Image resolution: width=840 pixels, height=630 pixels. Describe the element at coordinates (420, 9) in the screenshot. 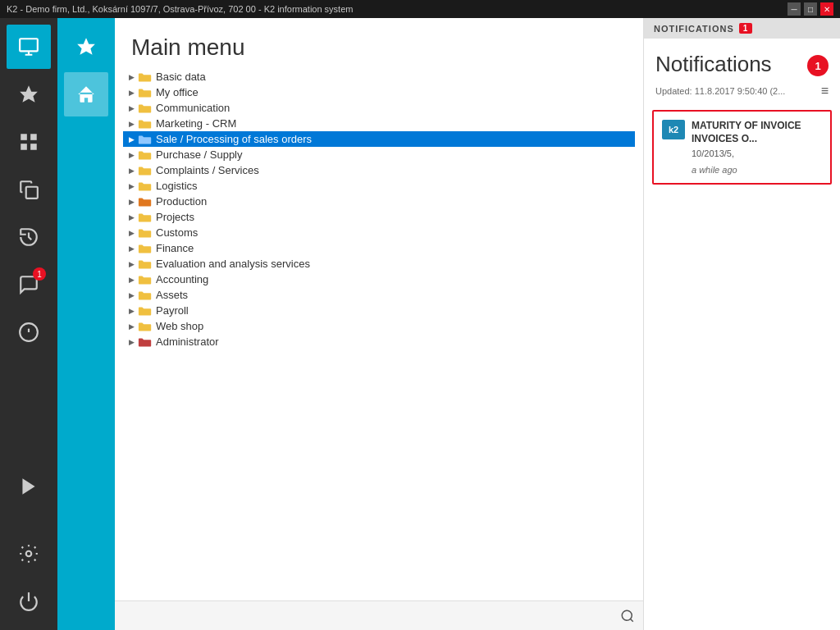

I see `title-bar: K2 - Demo firm, Ltd., Koksární 1097/7, O…` at that location.